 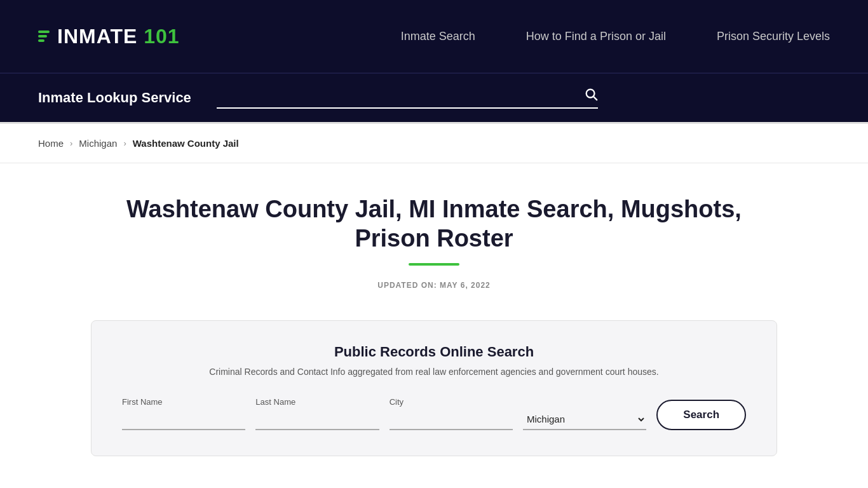 What do you see at coordinates (44, 36) in the screenshot?
I see `logo-icon` at bounding box center [44, 36].